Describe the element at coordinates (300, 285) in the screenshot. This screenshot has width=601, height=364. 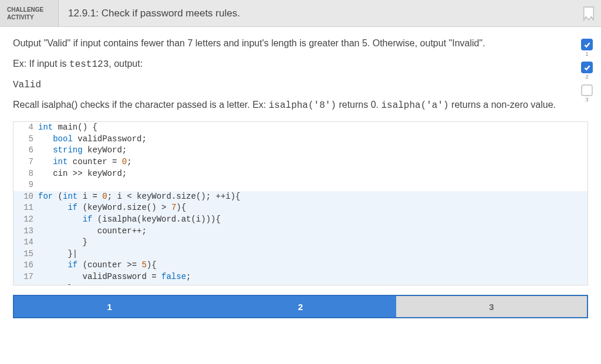
I see `code-row: 18 }` at that location.